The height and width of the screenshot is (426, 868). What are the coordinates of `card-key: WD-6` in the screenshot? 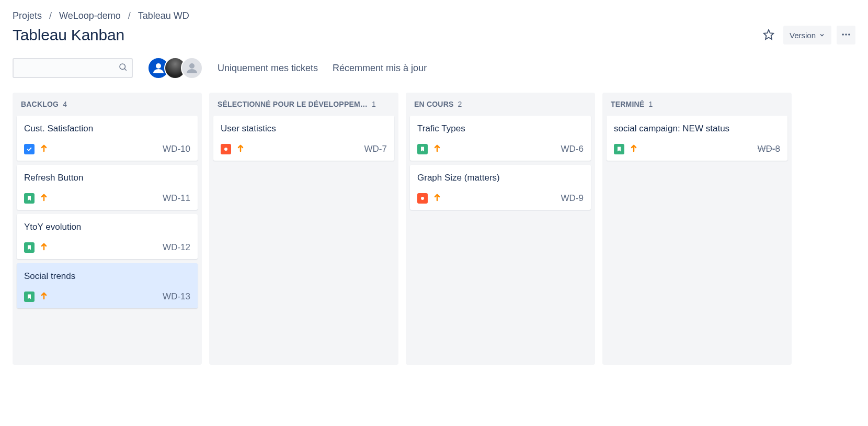 It's located at (572, 149).